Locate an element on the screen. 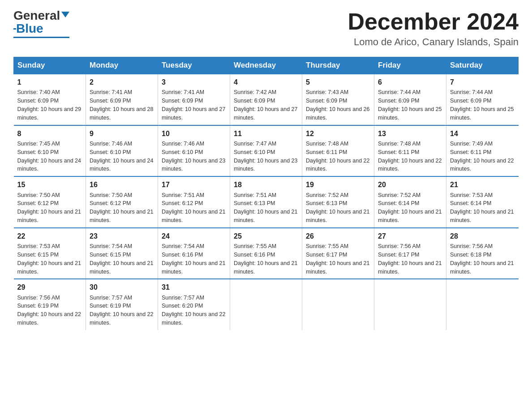 The width and height of the screenshot is (532, 411). day-info: Sunrise: 7:45 AMSunset: 6:10 PMDaylight:… is located at coordinates (49, 157).